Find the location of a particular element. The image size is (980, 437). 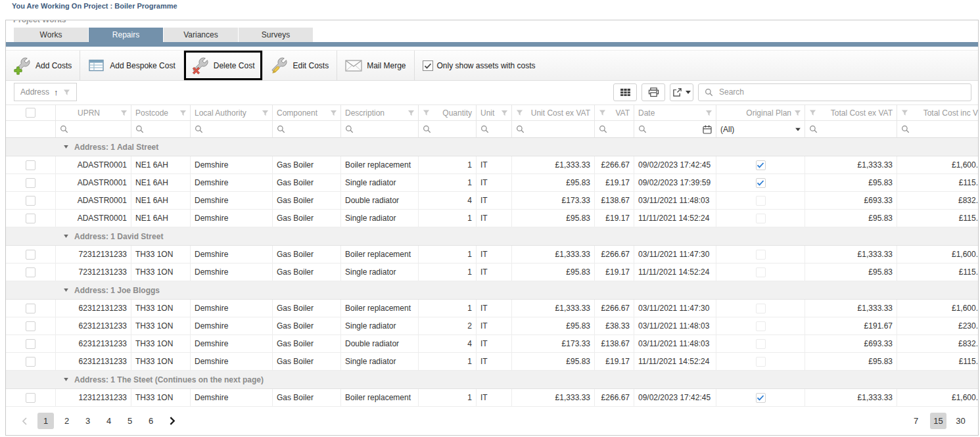

group-row: Address: 1 Adal Street is located at coordinates (492, 147).